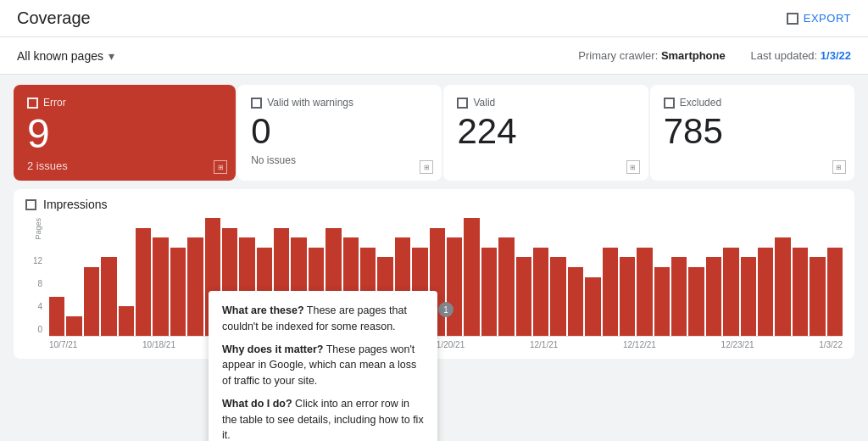 This screenshot has width=868, height=441. What do you see at coordinates (434, 56) in the screenshot?
I see `filter-bar: All known pages ▾ Primary crawler: Smart…` at bounding box center [434, 56].